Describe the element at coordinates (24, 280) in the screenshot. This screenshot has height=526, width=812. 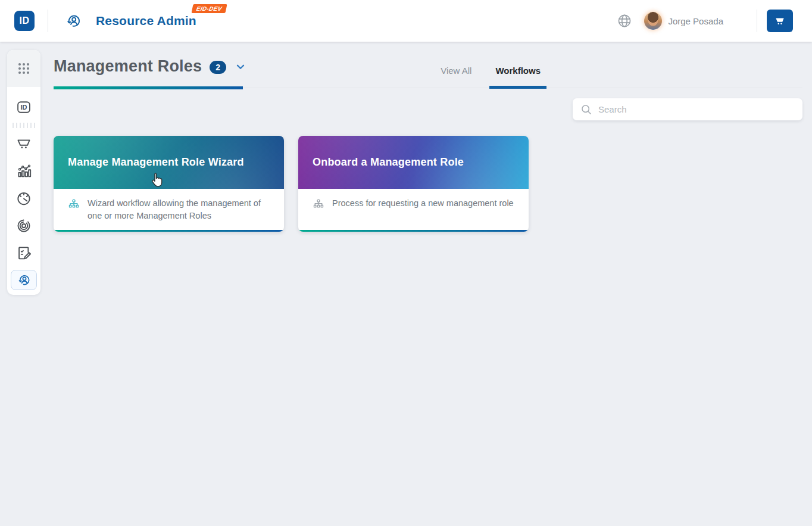
I see `sidebar-item-resource-admin-active` at that location.